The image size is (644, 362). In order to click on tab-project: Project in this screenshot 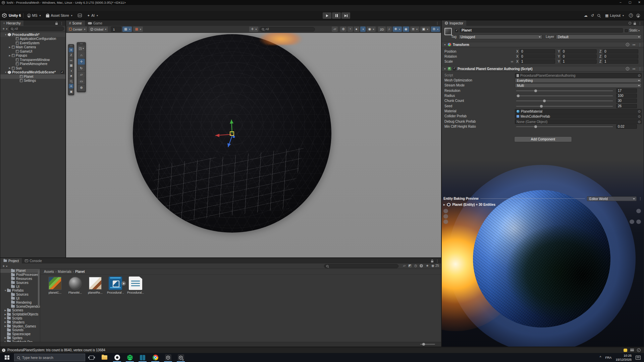, I will do `click(11, 261)`.